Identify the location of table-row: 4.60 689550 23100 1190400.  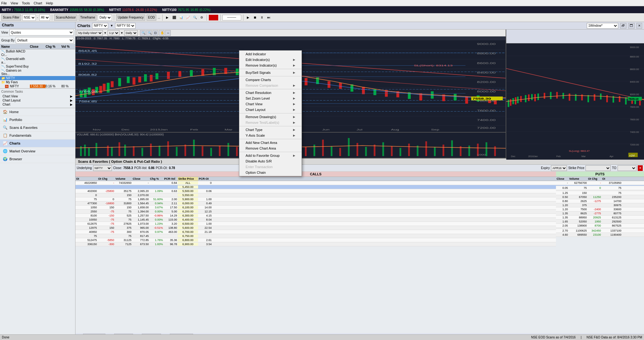
(600, 235).